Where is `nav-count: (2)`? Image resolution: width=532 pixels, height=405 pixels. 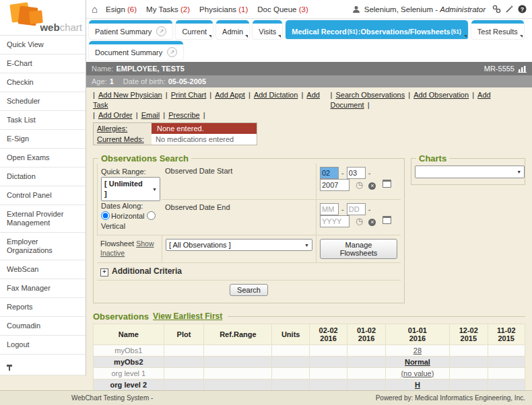 nav-count: (2) is located at coordinates (185, 9).